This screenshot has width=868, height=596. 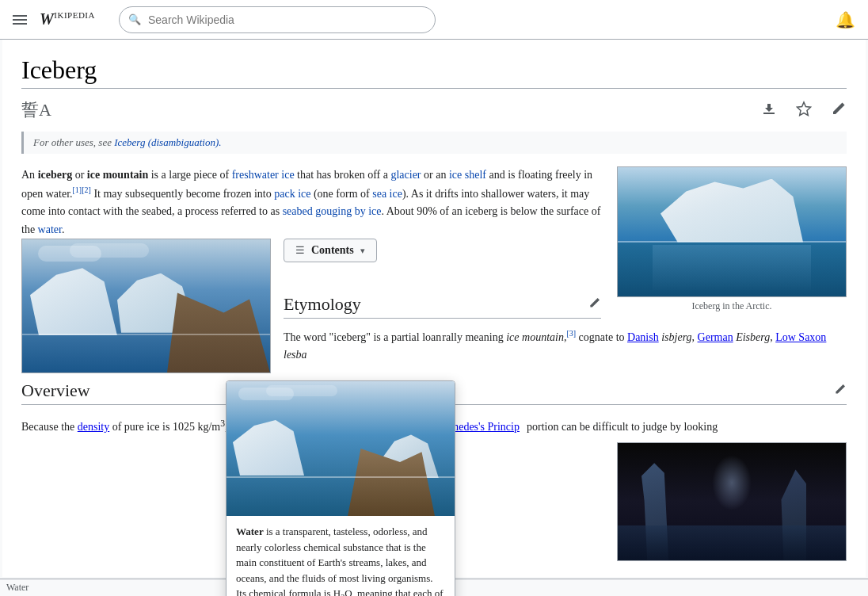 What do you see at coordinates (434, 72) in the screenshot?
I see `page-title: Iceberg` at bounding box center [434, 72].